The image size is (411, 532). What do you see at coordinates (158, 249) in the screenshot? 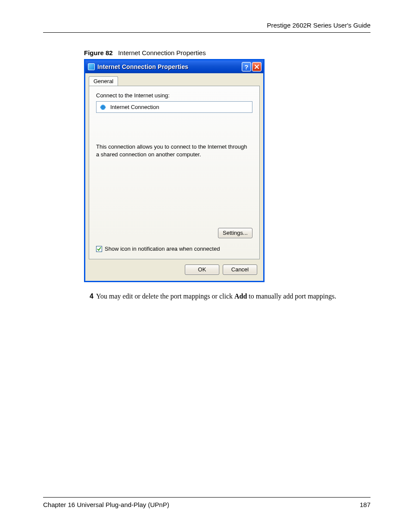
I see `show-icon-checkbox-row: Show icon in notification area when conn…` at bounding box center [158, 249].